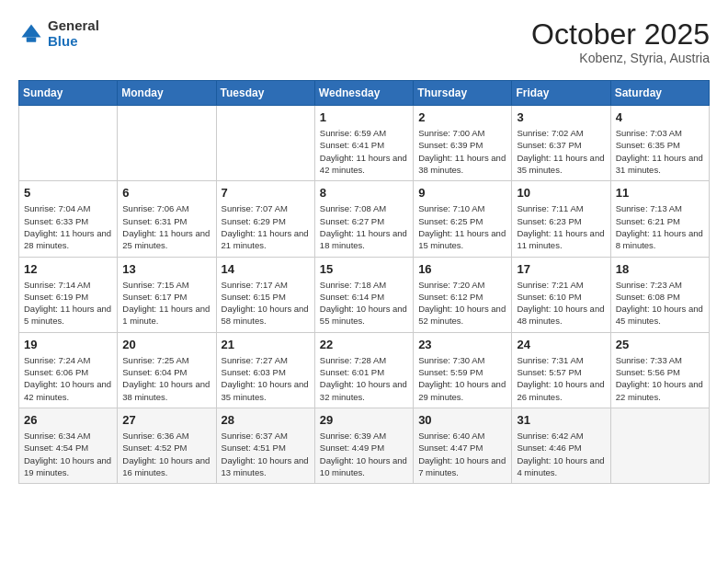 Image resolution: width=728 pixels, height=563 pixels. Describe the element at coordinates (561, 193) in the screenshot. I see `day-number: 10` at that location.